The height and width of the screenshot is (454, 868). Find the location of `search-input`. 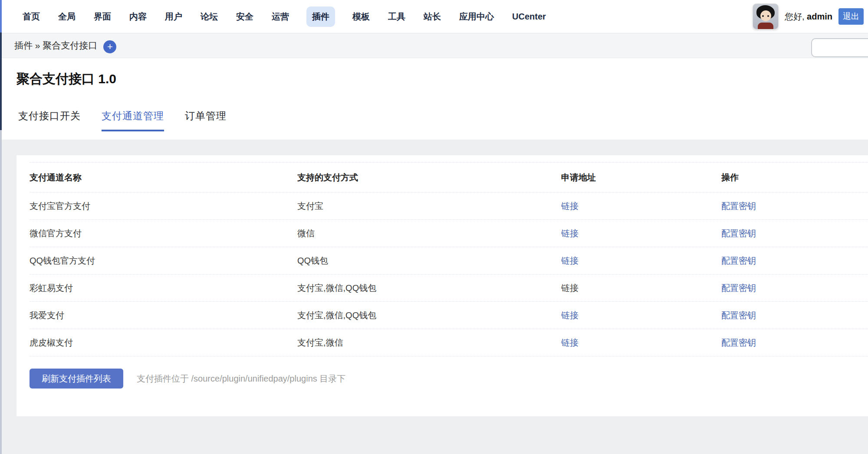

search-input is located at coordinates (839, 48).